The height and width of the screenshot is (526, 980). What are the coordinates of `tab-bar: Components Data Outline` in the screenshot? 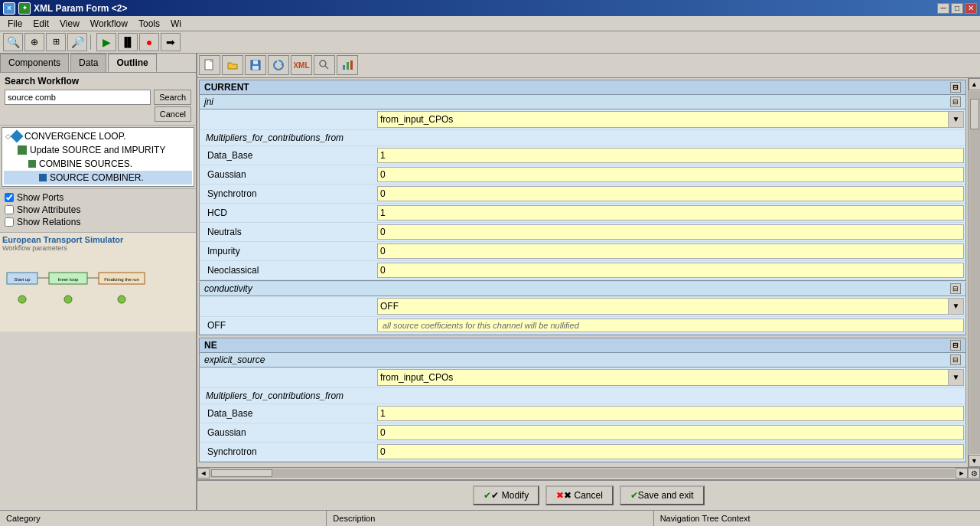 It's located at (98, 63).